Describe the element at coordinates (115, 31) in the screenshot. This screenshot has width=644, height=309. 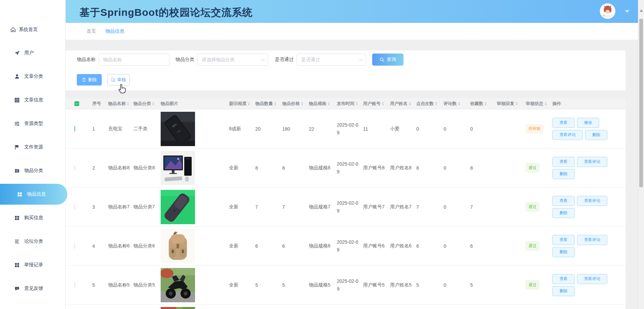
I see `tab-item-info: 物品信息` at that location.